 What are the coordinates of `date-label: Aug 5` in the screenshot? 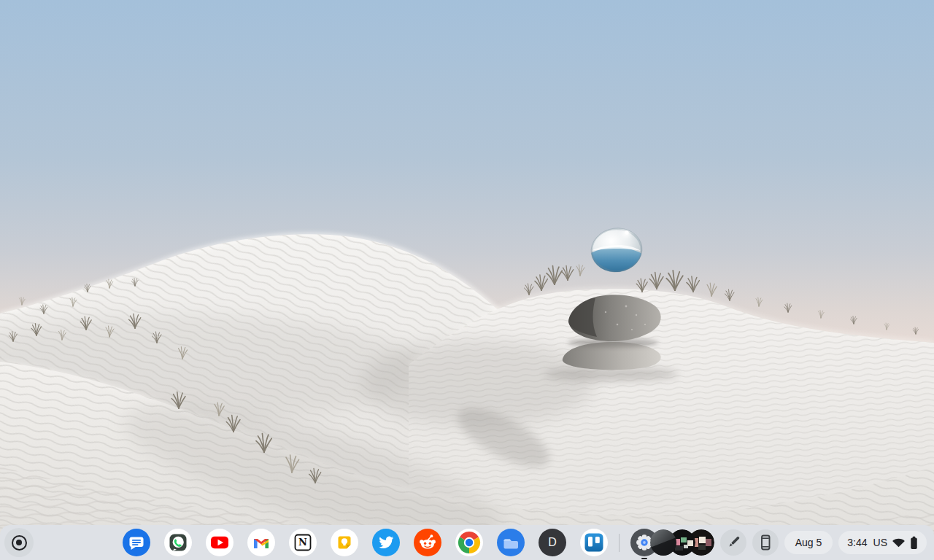 It's located at (808, 542).